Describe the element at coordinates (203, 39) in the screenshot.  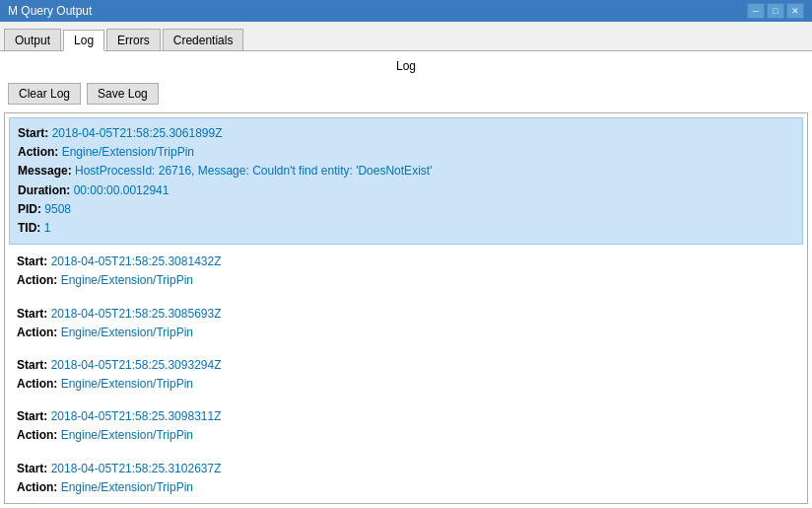
I see `tab-credentials: Credentials` at that location.